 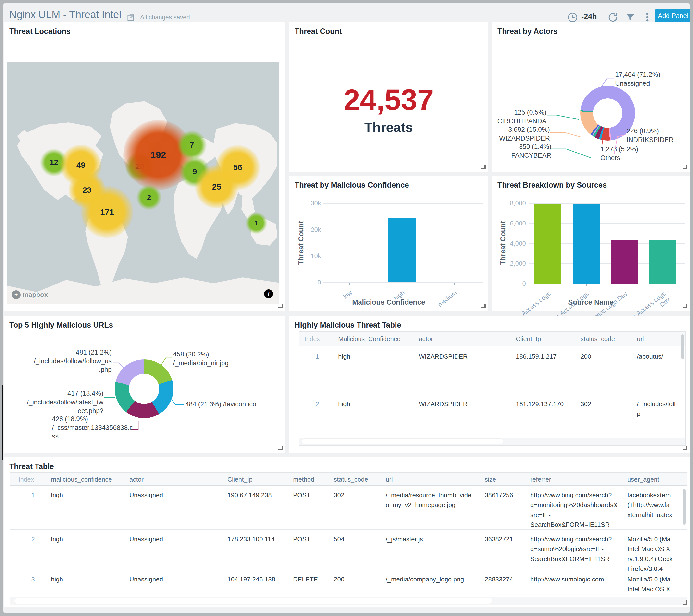 I want to click on mapbox-attribution: ✦ mapbox, so click(x=30, y=295).